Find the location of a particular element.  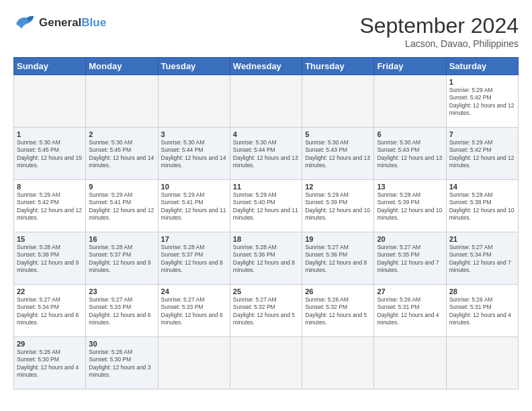

calendar-day-7: 7Sunrise: 5:29 AMSunset: 5:42 PMDaylight… is located at coordinates (482, 154).